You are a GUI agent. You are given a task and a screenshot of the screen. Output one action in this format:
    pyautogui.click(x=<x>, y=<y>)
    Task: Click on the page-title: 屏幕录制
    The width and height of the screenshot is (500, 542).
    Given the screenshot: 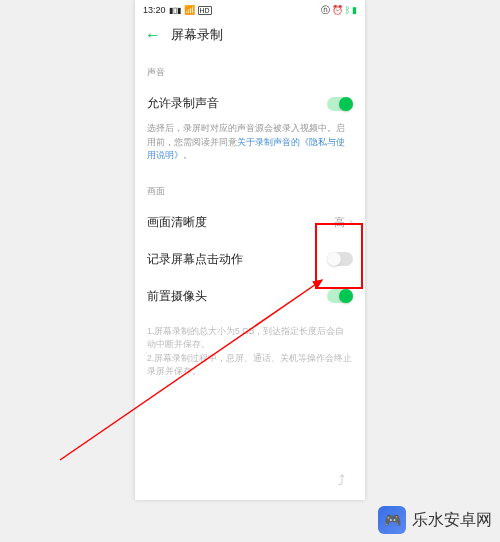 What is the action you would take?
    pyautogui.click(x=197, y=35)
    